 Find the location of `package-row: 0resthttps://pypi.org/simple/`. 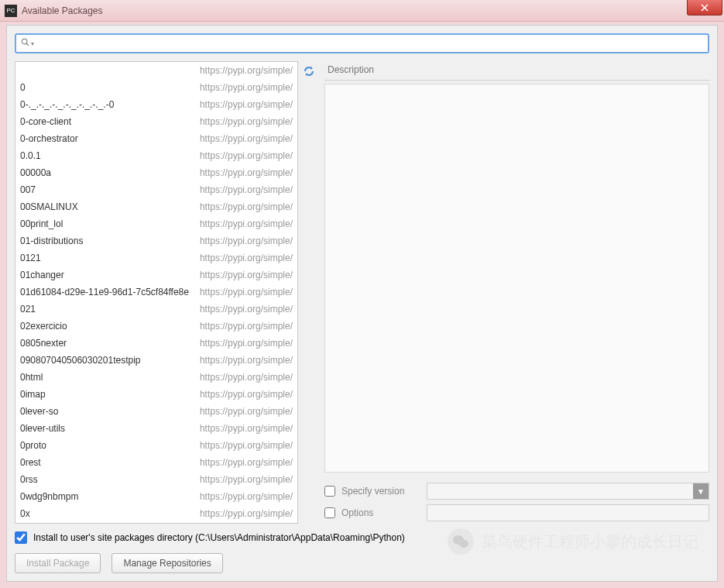

package-row: 0resthttps://pypi.org/simple/ is located at coordinates (156, 462).